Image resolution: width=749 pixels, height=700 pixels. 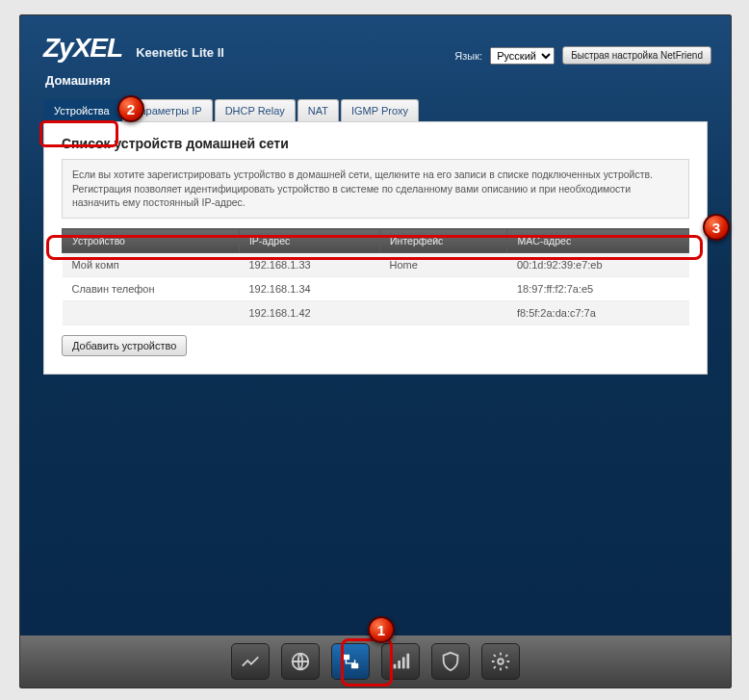 I want to click on lang-label: Язык:, so click(x=468, y=56).